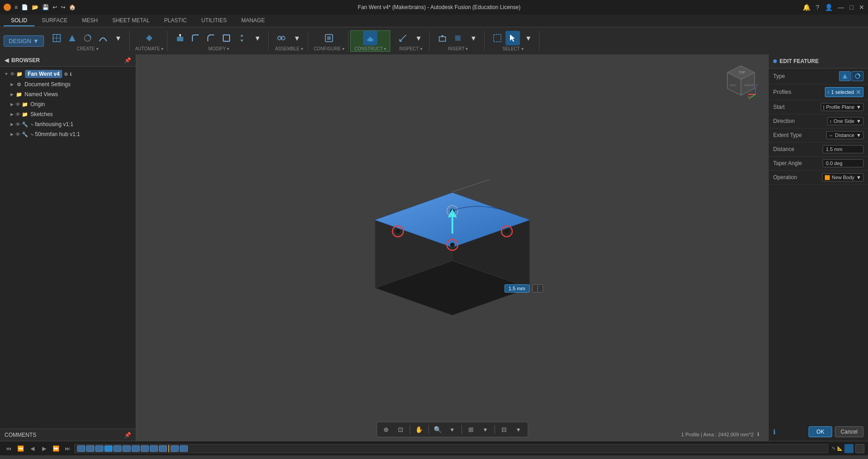  Describe the element at coordinates (452, 430) in the screenshot. I see `zoom-more-btn: ▾` at that location.